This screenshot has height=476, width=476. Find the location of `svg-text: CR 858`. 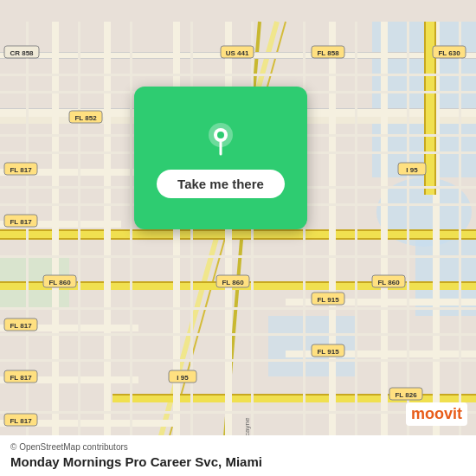

svg-text: CR 858 is located at coordinates (22, 54).